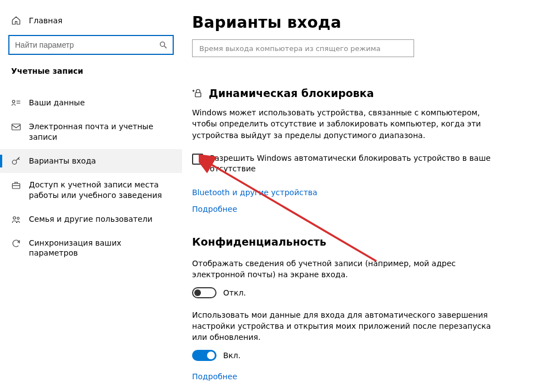 The image size is (534, 392). I want to click on sync-icon, so click(16, 243).